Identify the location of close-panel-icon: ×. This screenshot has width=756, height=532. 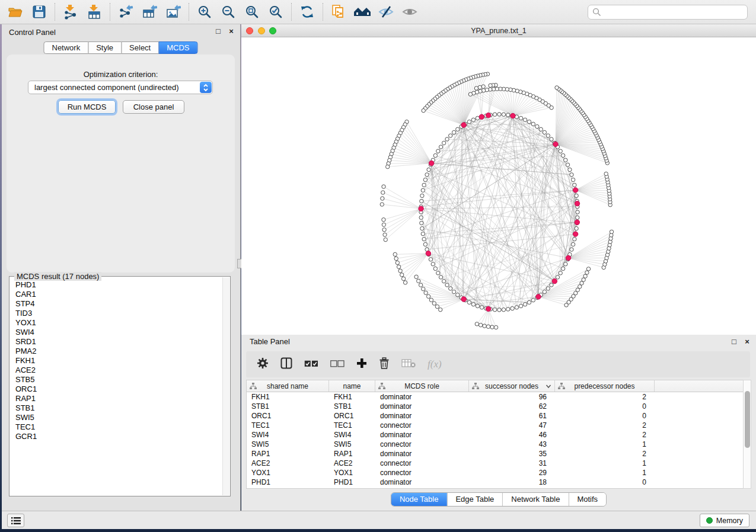
(231, 31).